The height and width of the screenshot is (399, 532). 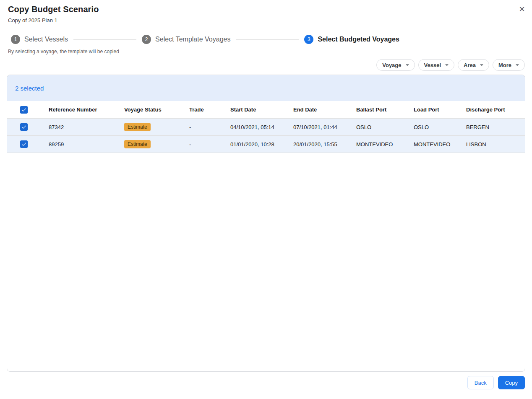 I want to click on cell-end-date: 07/10/2021, 01:44, so click(x=325, y=127).